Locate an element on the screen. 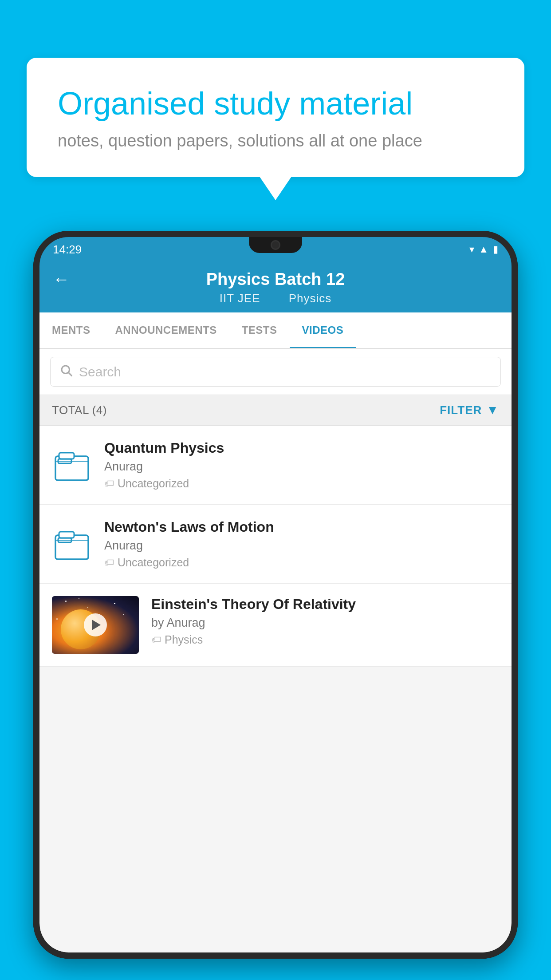  video-info-1: Quantum Physics Anurag 🏷 Uncategorized is located at coordinates (302, 465).